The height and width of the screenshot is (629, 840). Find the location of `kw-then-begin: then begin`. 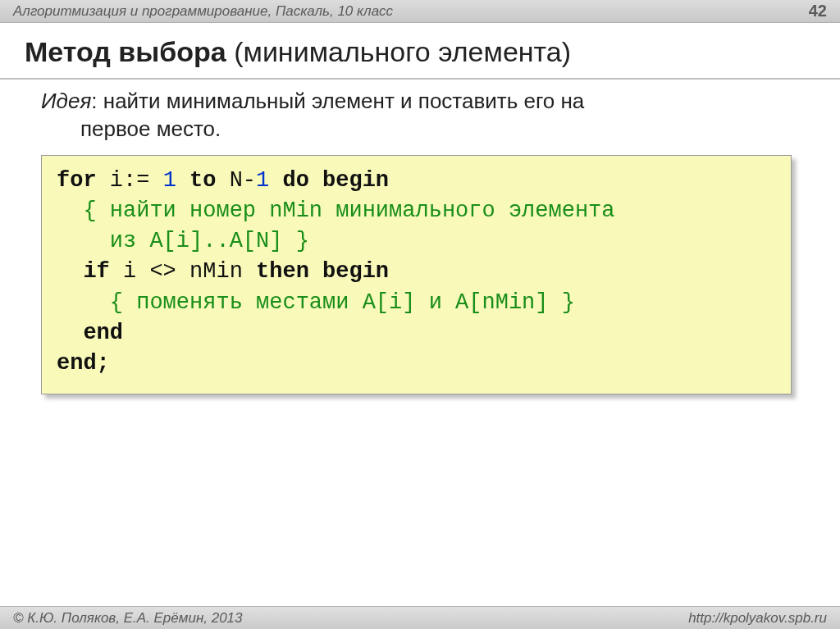

kw-then-begin: then begin is located at coordinates (322, 271).